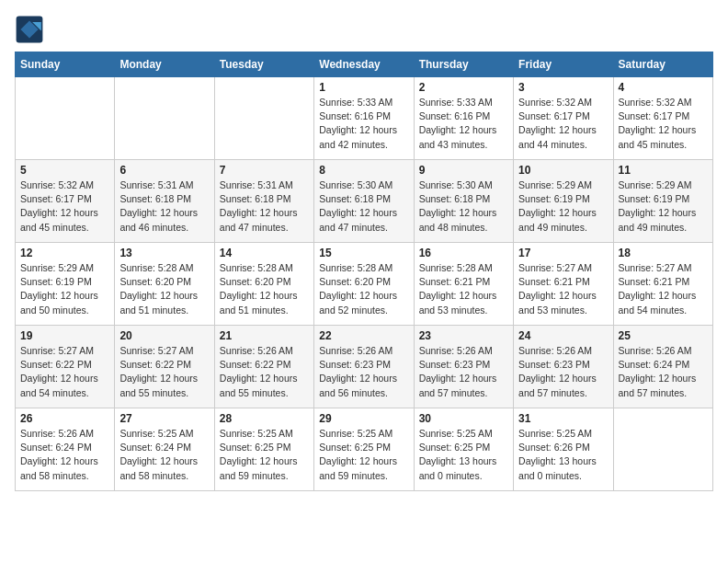 This screenshot has width=728, height=563. Describe the element at coordinates (463, 450) in the screenshot. I see `calendar-cell: 30Sunrise: 5:25 AM Sunset: 6:25 PM Dayli…` at that location.